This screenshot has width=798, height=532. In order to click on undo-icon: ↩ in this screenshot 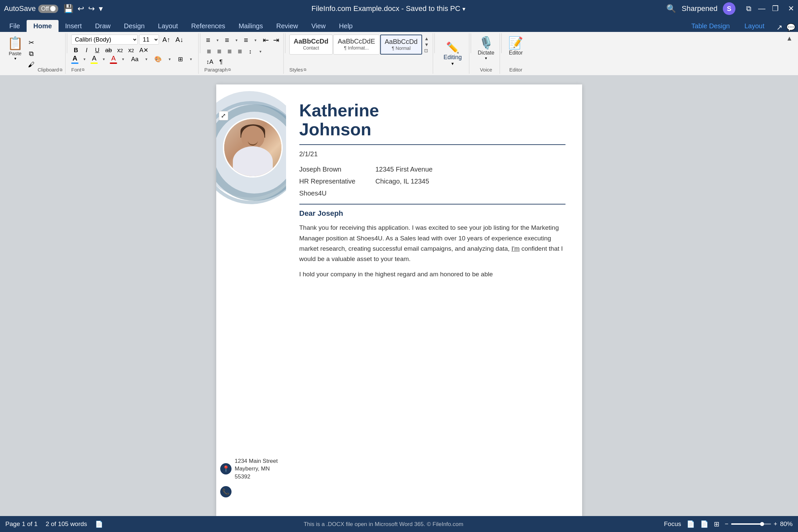, I will do `click(81, 9)`.